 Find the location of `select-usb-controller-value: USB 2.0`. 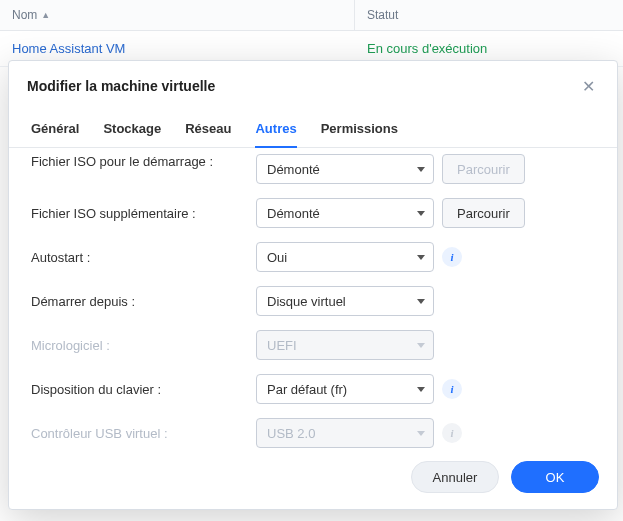

select-usb-controller-value: USB 2.0 is located at coordinates (291, 434).